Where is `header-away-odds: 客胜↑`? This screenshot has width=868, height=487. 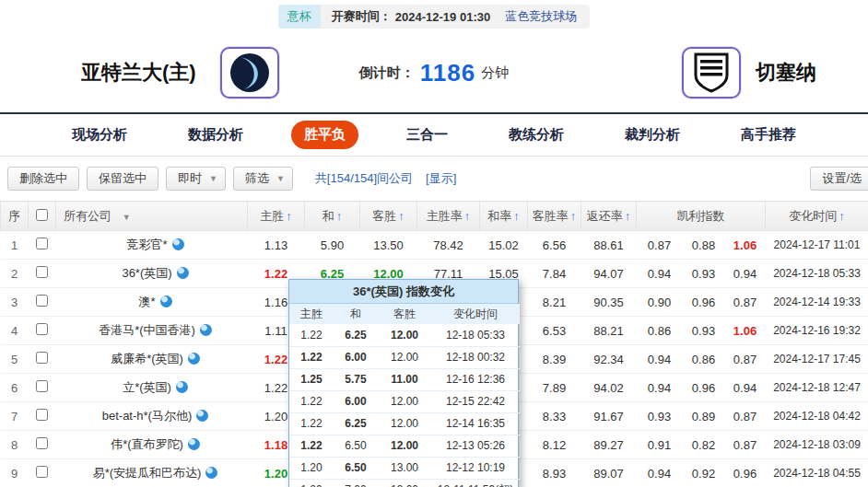 header-away-odds: 客胜↑ is located at coordinates (389, 216).